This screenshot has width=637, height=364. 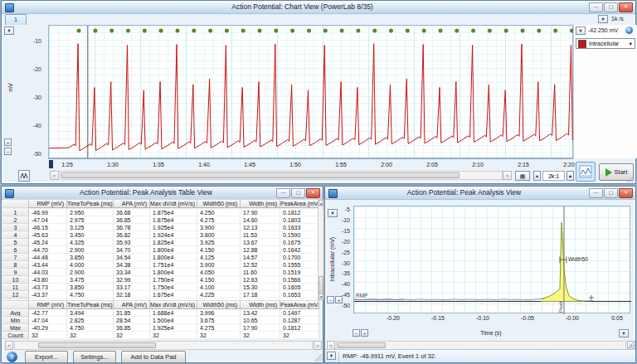 I want to click on peak-y-zoom-out: −, so click(x=330, y=300).